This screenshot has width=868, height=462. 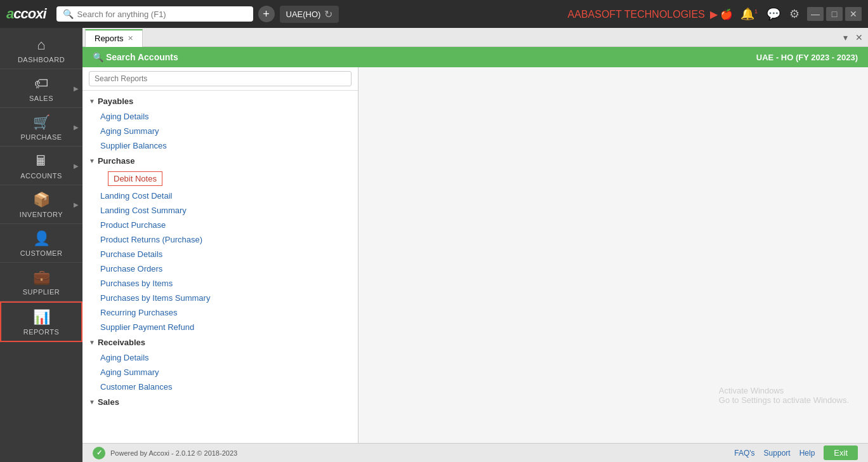 What do you see at coordinates (220, 79) in the screenshot?
I see `search-reports-input` at bounding box center [220, 79].